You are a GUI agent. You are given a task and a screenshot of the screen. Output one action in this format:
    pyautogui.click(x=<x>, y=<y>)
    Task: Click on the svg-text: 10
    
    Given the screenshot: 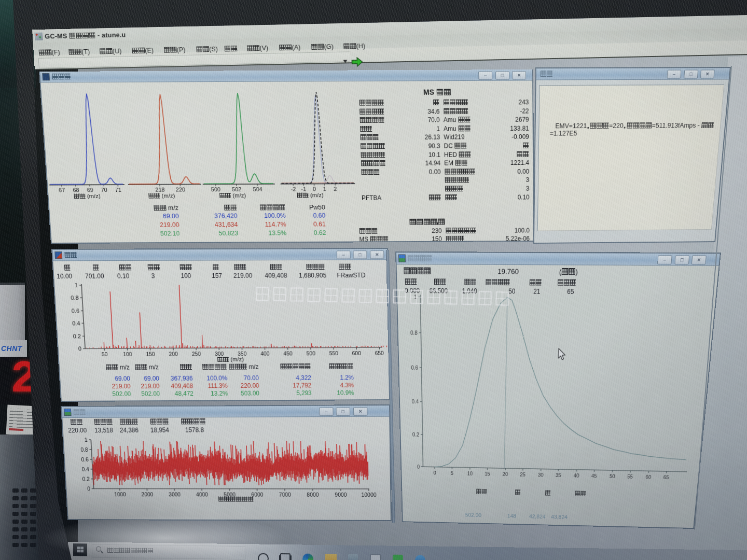 What is the action you would take?
    pyautogui.click(x=470, y=473)
    